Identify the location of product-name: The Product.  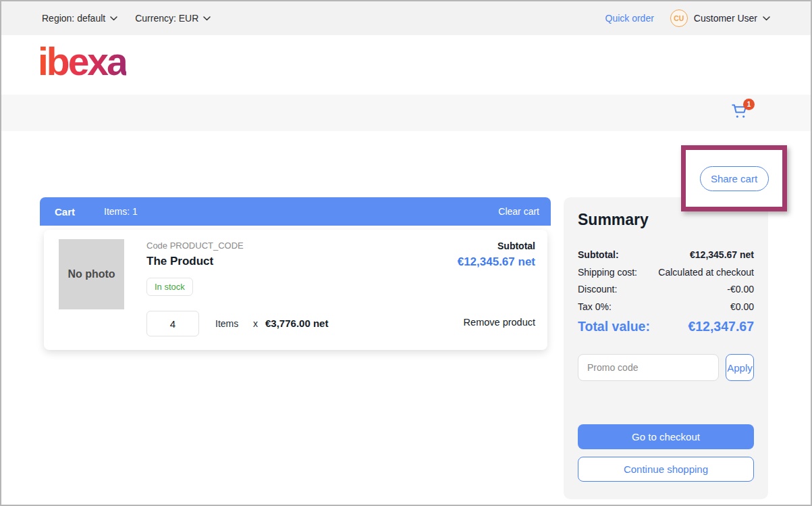
(180, 261).